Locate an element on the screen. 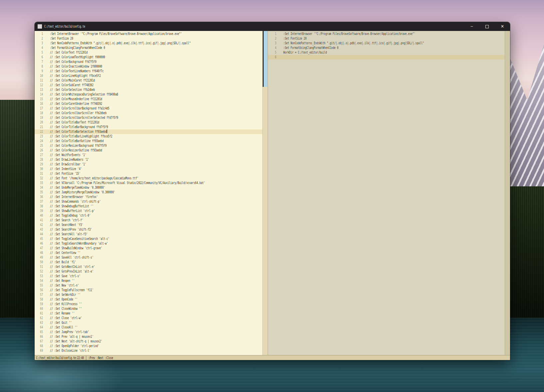 The image size is (544, 392). code-line: 68// :Set OpenUpFolder 'ctrl-period' is located at coordinates (148, 346).